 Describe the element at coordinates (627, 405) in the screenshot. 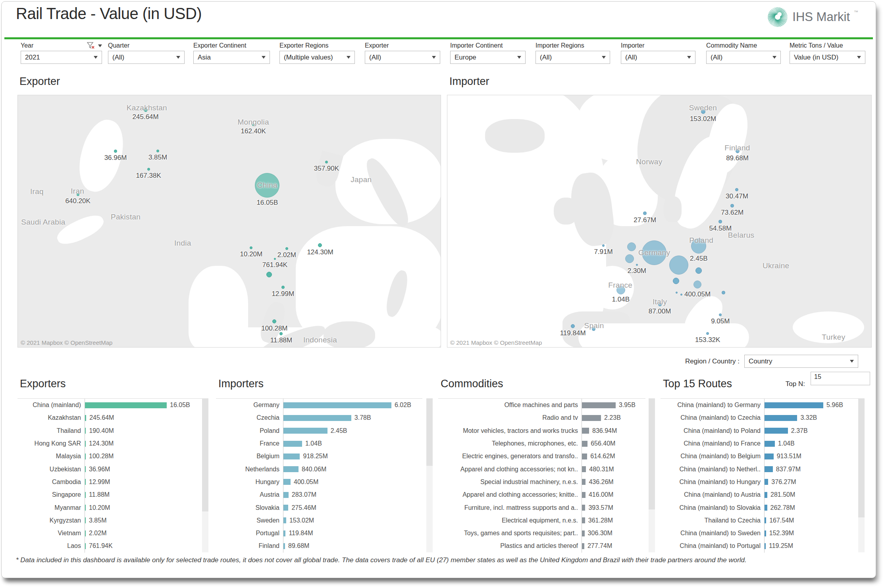

I see `bar-value: 3.95B` at that location.